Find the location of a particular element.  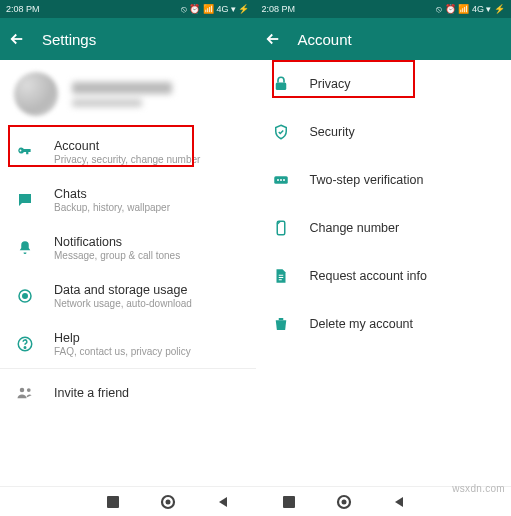

menu-title: Invite a friend is located at coordinates (92, 393).